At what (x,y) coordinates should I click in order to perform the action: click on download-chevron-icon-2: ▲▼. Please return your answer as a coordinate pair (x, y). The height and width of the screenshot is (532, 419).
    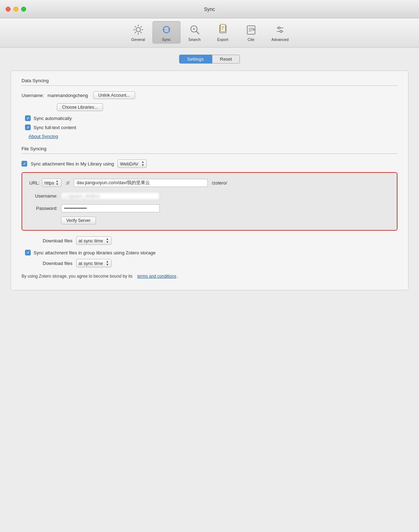
    Looking at the image, I should click on (107, 263).